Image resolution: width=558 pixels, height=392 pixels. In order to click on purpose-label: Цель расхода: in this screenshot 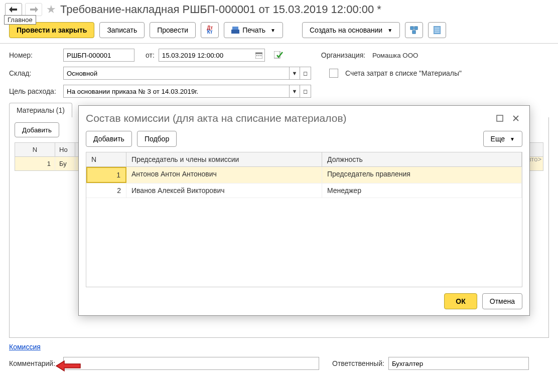, I will do `click(34, 91)`.